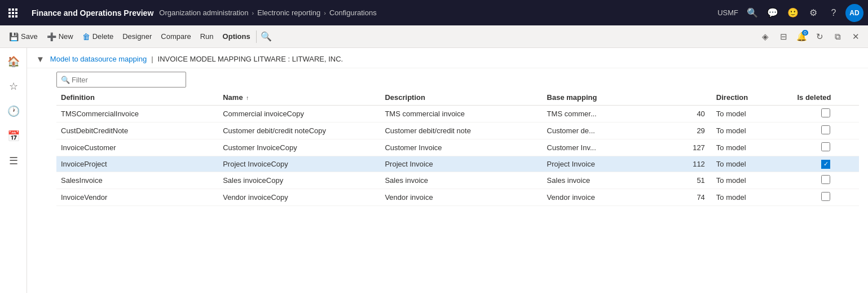  Describe the element at coordinates (793, 13) in the screenshot. I see `emoji-button: 🙂` at that location.